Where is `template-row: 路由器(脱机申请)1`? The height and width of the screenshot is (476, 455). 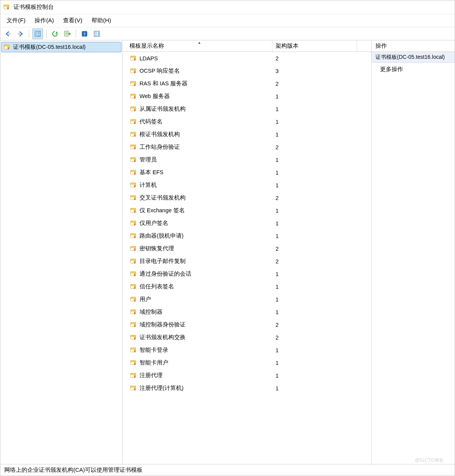
template-row: 路由器(脱机申请)1 is located at coordinates (247, 236).